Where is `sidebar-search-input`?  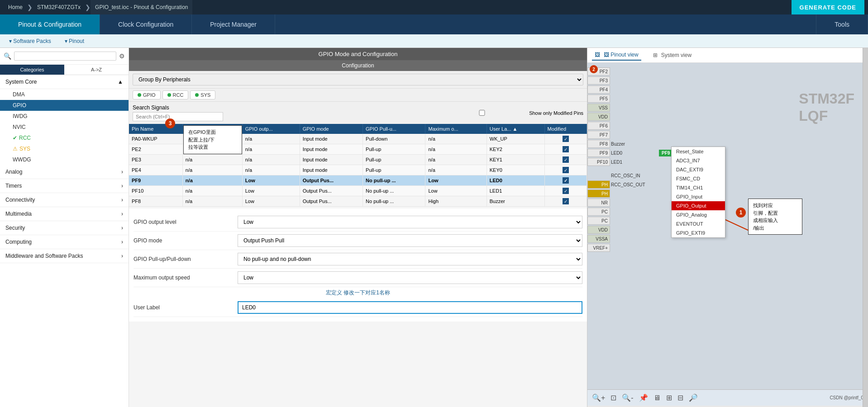
sidebar-search-input is located at coordinates (65, 56).